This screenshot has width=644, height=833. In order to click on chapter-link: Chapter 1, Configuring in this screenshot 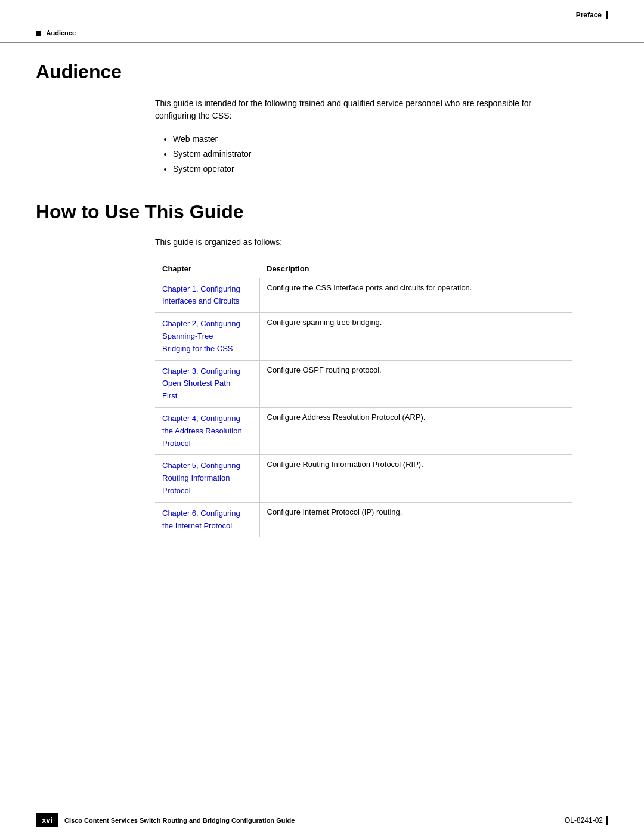, I will do `click(202, 289)`.